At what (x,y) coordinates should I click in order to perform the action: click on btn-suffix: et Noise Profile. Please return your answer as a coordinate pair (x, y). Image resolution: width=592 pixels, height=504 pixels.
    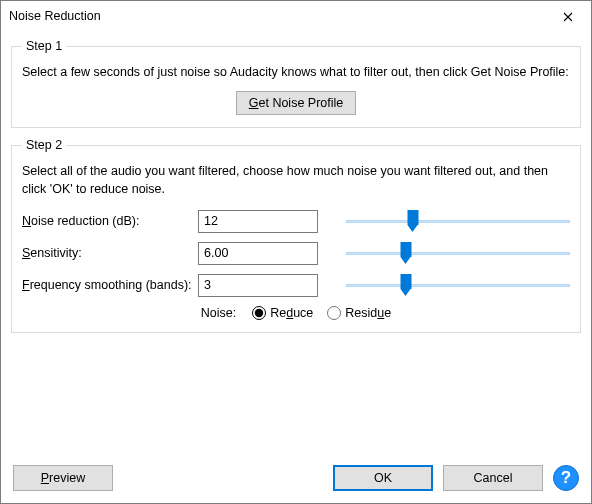
    Looking at the image, I should click on (300, 103).